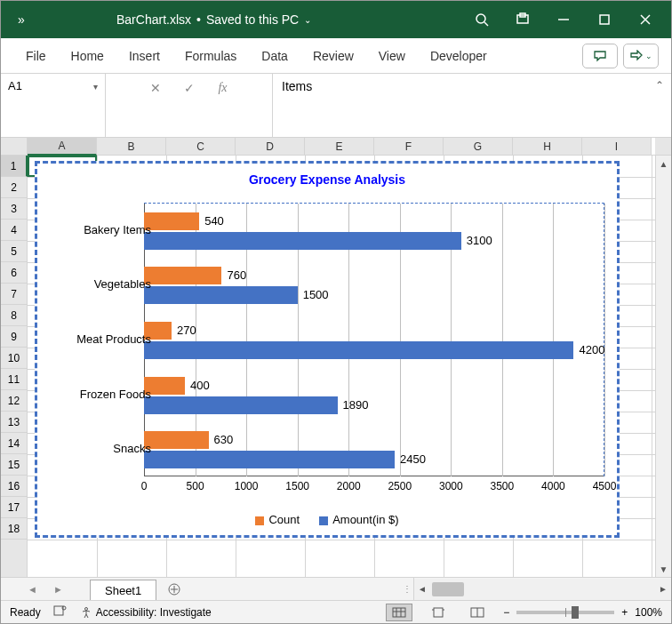 This screenshot has height=624, width=672. What do you see at coordinates (392, 56) in the screenshot?
I see `ribbon-tab-view: View` at bounding box center [392, 56].